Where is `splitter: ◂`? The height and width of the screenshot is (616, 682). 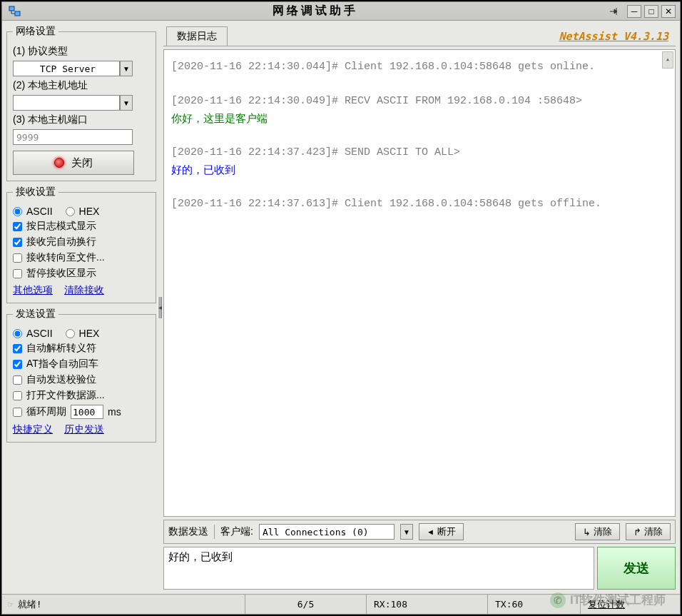 splitter: ◂ is located at coordinates (160, 307).